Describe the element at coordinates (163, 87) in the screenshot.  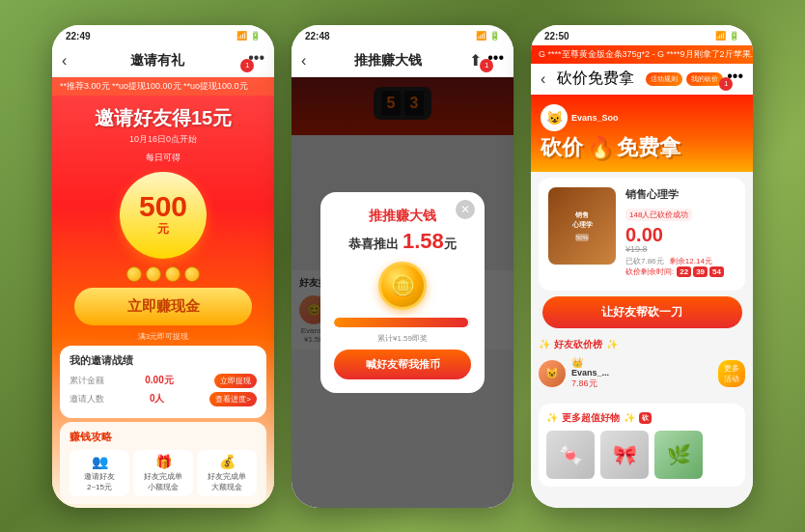
I see `marquee-bar-1: **推荐3.00元 **uo提现100.00元 **uo提现100.0元` at that location.